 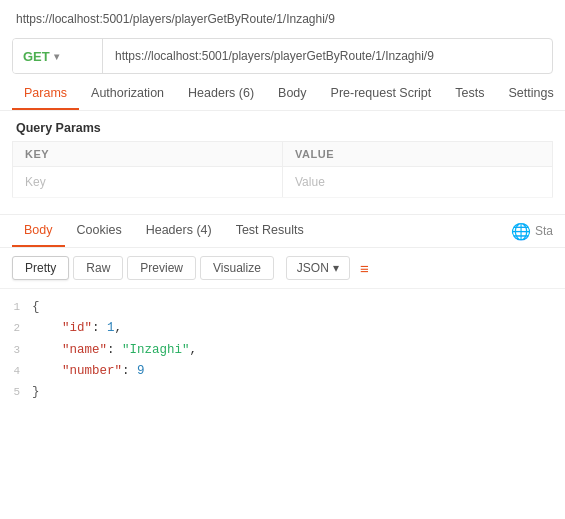 What do you see at coordinates (16, 308) in the screenshot?
I see `line-num-1: 1` at bounding box center [16, 308].